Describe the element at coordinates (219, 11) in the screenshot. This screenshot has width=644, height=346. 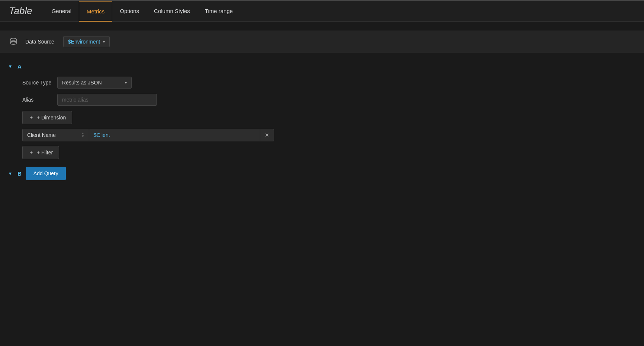
I see `tab-time-range: Time range` at that location.